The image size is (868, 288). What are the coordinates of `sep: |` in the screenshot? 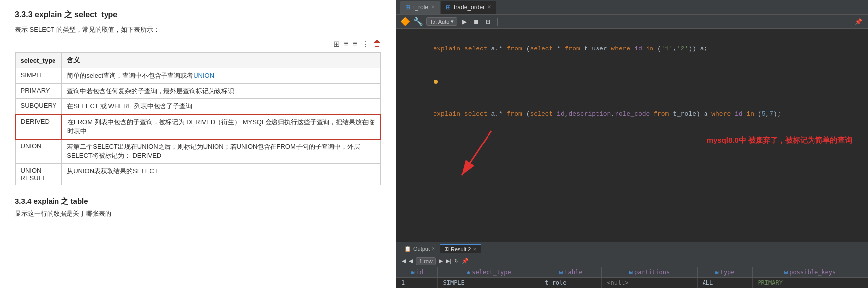 It's located at (497, 22).